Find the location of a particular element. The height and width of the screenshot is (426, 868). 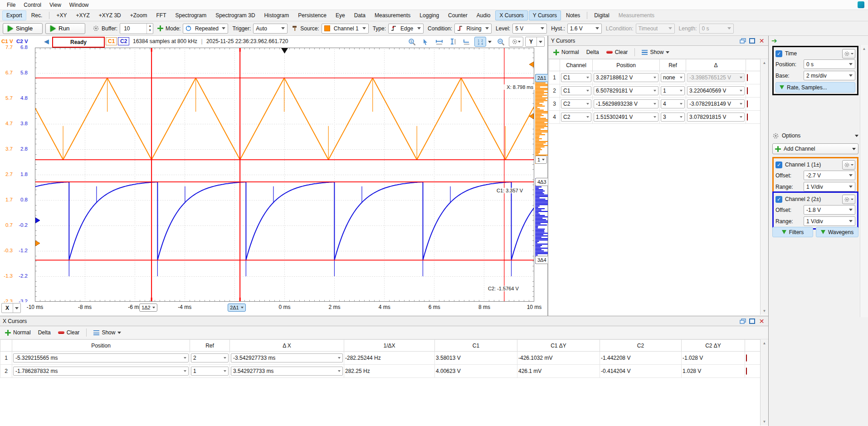

view-tab-histogram: Histogram is located at coordinates (277, 15).